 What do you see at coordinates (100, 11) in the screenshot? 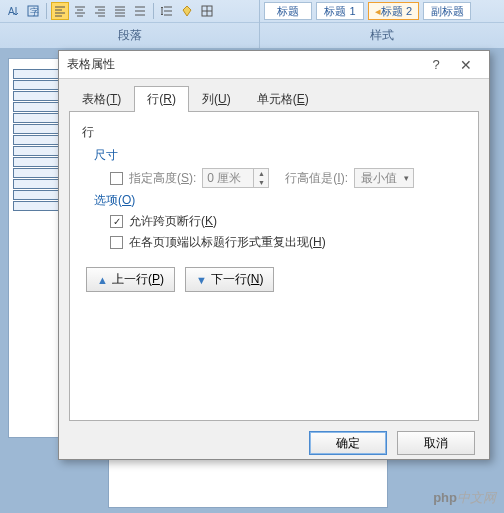
I see `align-right-icon` at bounding box center [100, 11].